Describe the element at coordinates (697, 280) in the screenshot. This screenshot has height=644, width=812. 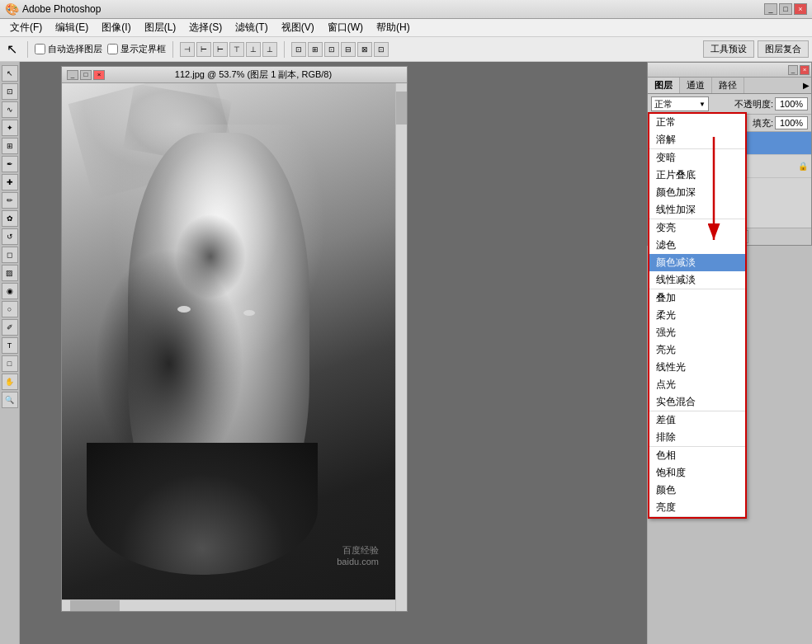
I see `blend-linear-dodge: 线性减淡` at that location.